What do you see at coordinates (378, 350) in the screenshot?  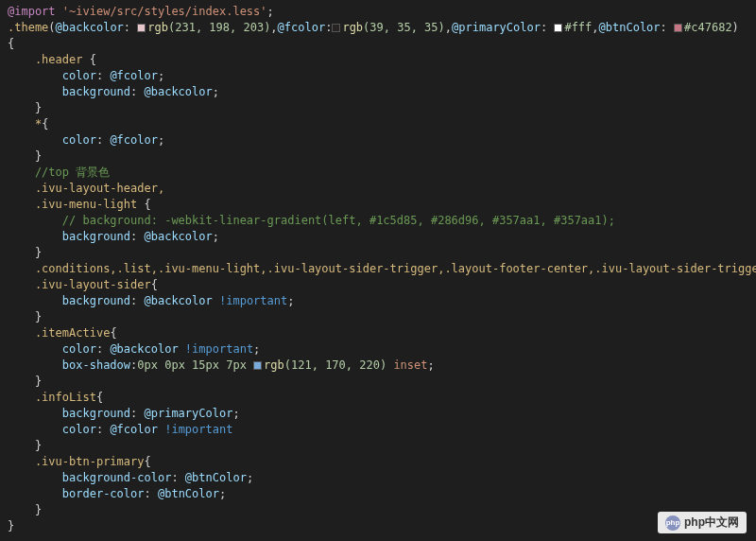 I see `code-line: color: @backcolor !important;` at bounding box center [378, 350].